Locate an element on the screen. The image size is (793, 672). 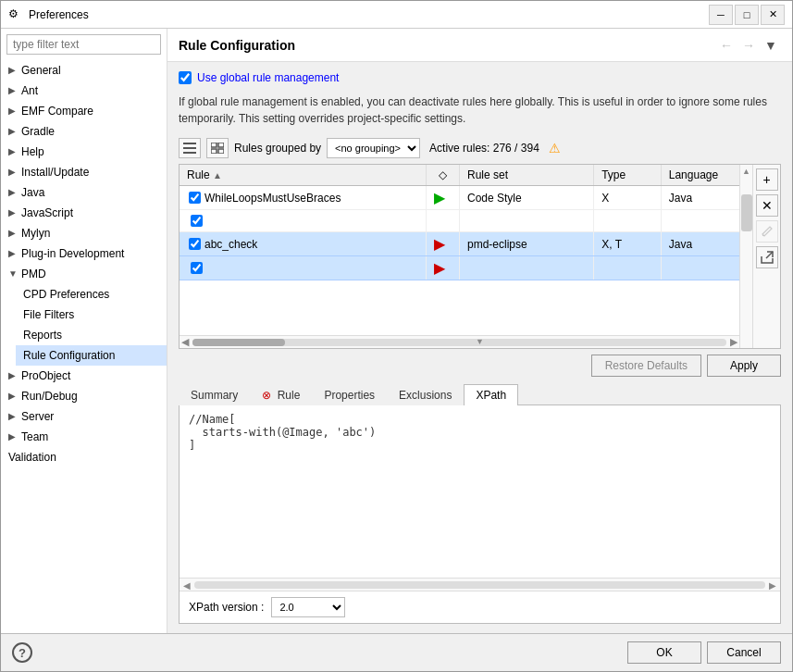
sidebar-item-label: File Filters is located at coordinates (48, 315).